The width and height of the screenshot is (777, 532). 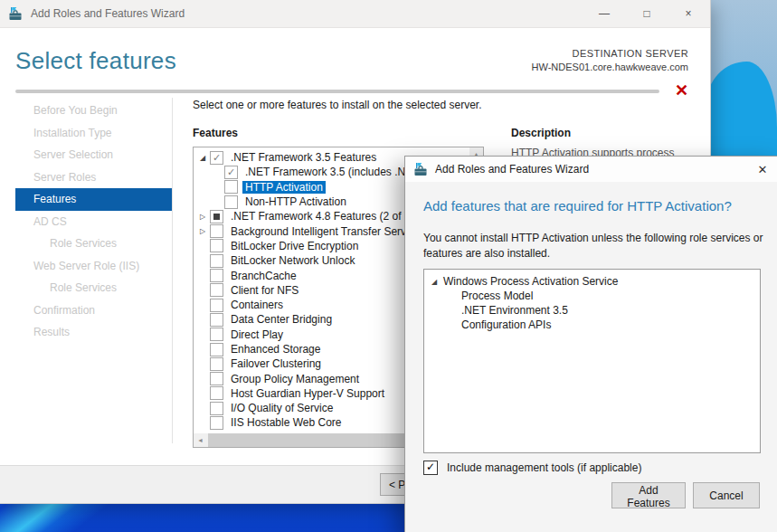 What do you see at coordinates (295, 379) in the screenshot?
I see `feature-label: Group Policy Management` at bounding box center [295, 379].